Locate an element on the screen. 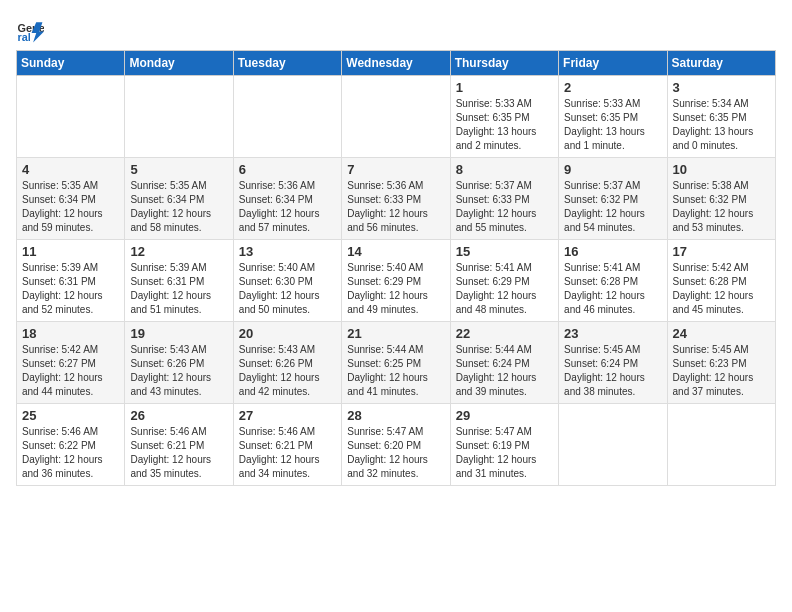  day-number: 15 is located at coordinates (504, 252).